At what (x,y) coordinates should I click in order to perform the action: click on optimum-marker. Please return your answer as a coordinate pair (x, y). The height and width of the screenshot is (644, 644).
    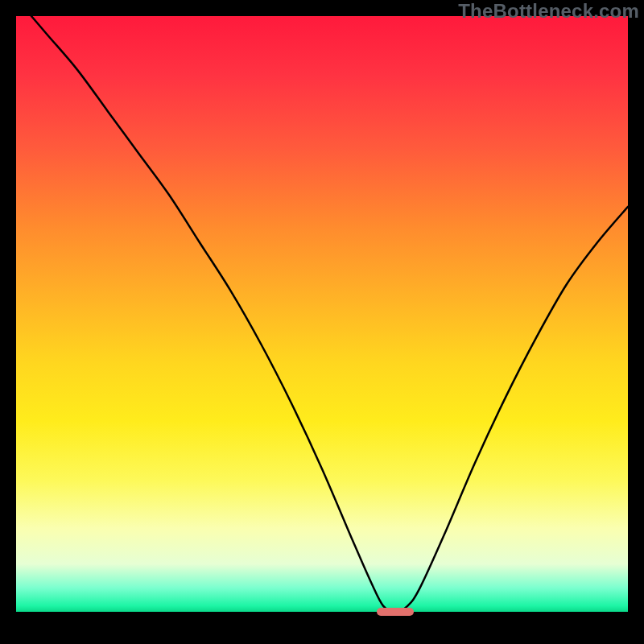
    Looking at the image, I should click on (395, 612).